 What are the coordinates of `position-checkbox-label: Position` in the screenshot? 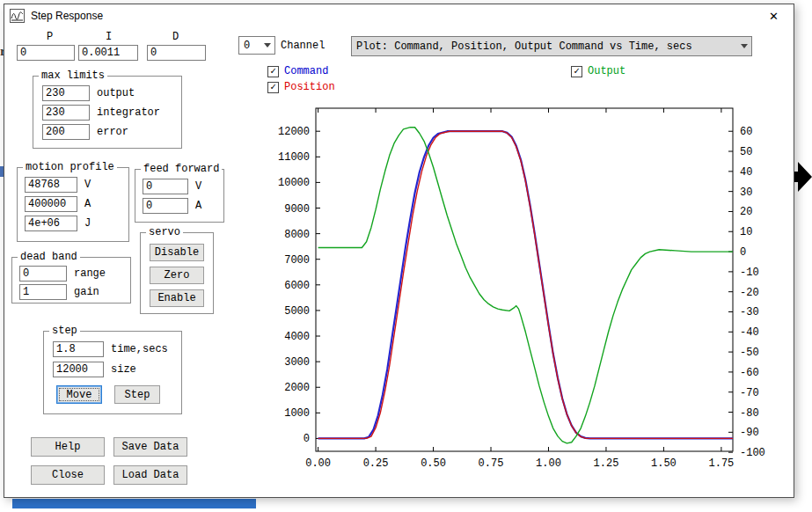 It's located at (310, 87).